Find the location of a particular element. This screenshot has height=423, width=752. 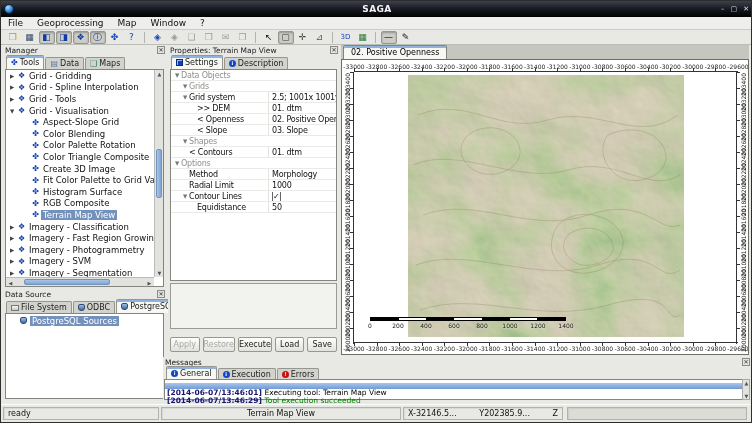

parameter-row: >> DEM01. dtm is located at coordinates (254, 108).